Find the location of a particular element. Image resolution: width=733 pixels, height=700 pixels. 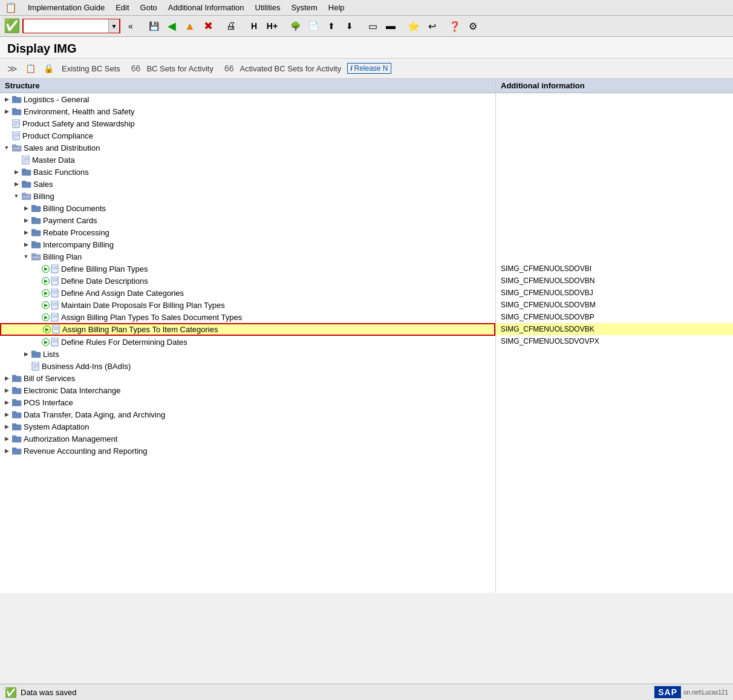

tree-row: ▼Billing is located at coordinates (248, 196).